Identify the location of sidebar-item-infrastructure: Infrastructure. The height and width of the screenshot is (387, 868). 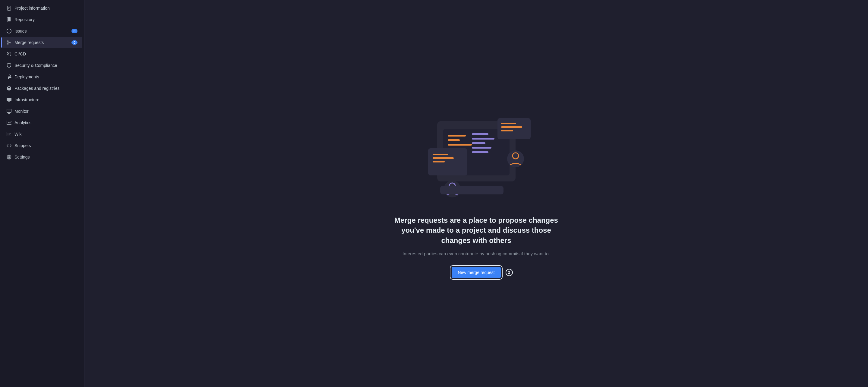
(42, 100).